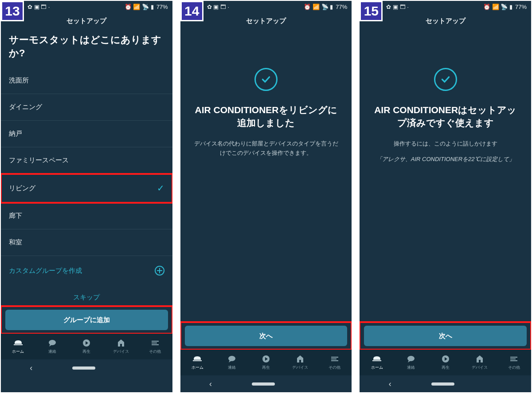 The image size is (532, 394). Describe the element at coordinates (87, 320) in the screenshot. I see `primary-button-area: グループに追加` at that location.